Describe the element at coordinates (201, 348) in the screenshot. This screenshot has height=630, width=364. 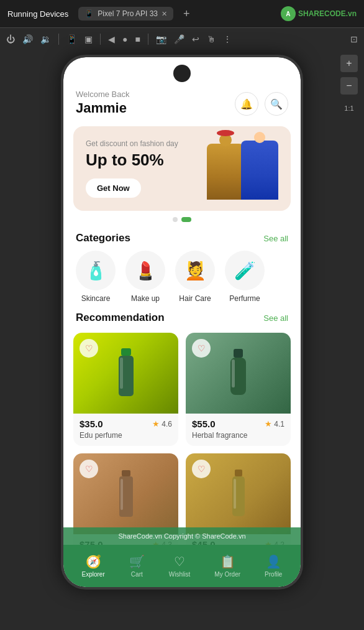
I see `wishlist-button-2: ♡` at that location.